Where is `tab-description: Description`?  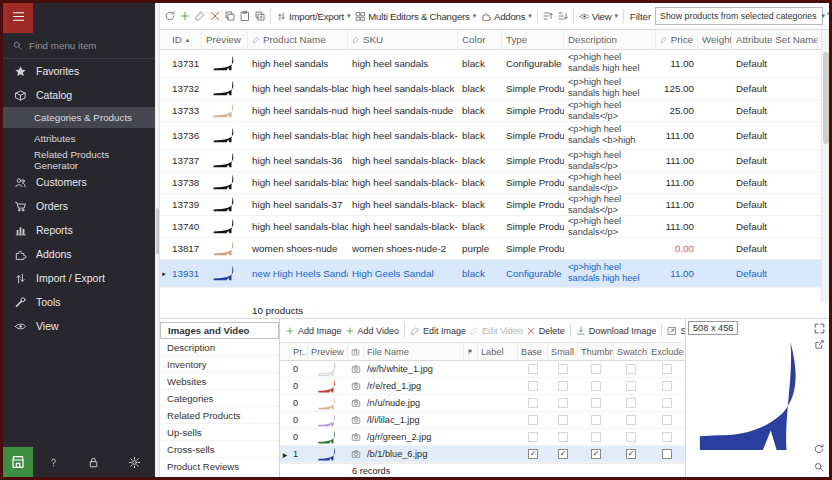
tab-description: Description is located at coordinates (220, 348).